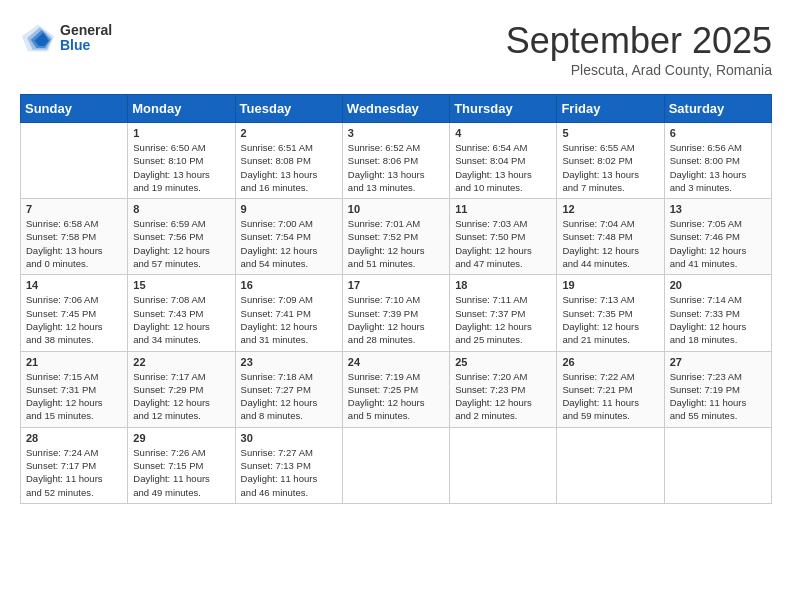  Describe the element at coordinates (503, 209) in the screenshot. I see `day-number: 11` at that location.